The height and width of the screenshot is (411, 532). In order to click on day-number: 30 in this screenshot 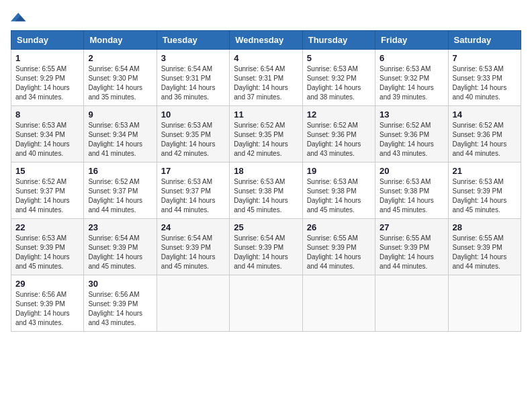, I will do `click(120, 283)`.